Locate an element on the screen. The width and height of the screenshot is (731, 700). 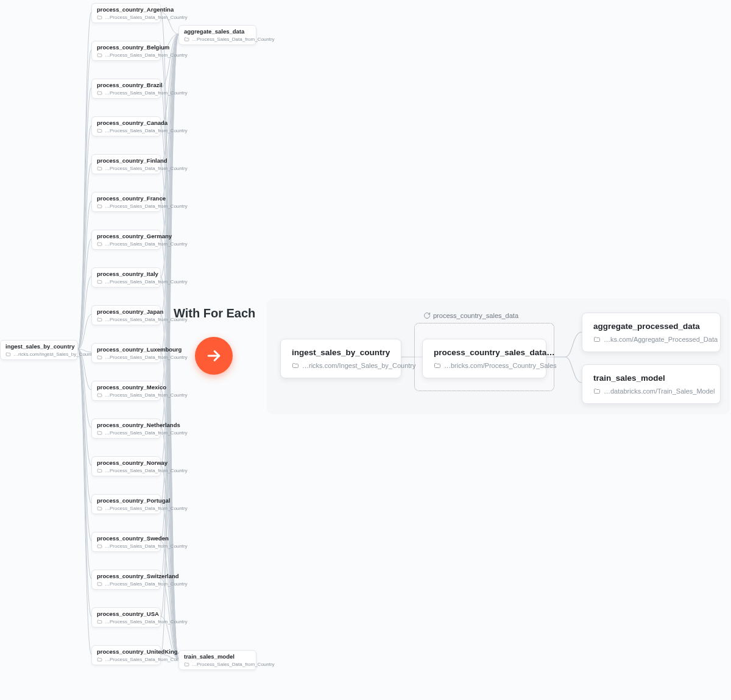
node-title: process_country_sales_data… is located at coordinates (484, 352).